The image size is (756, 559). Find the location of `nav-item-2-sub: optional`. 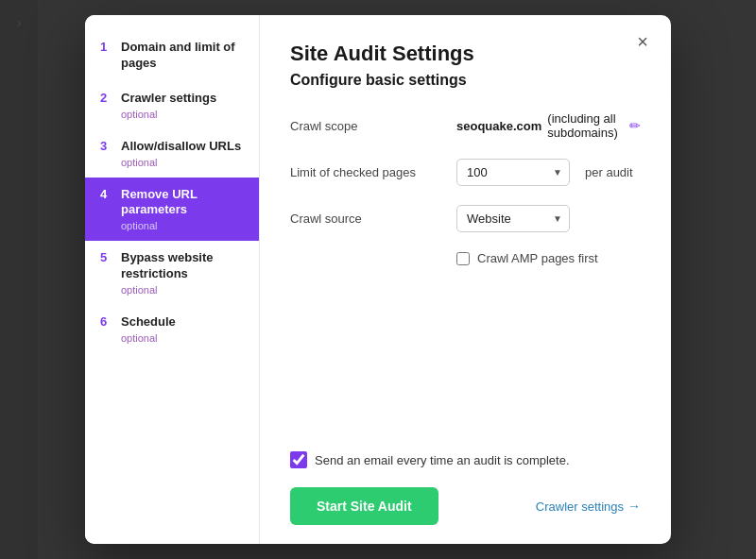

nav-item-2-sub: optional is located at coordinates (172, 114).